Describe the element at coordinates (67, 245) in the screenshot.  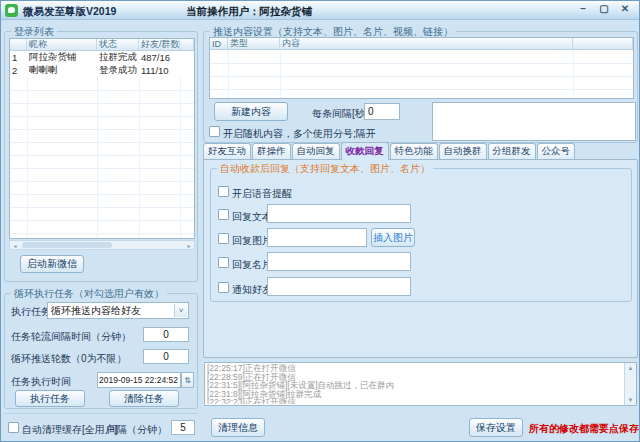
I see `hscroll-thumb` at that location.